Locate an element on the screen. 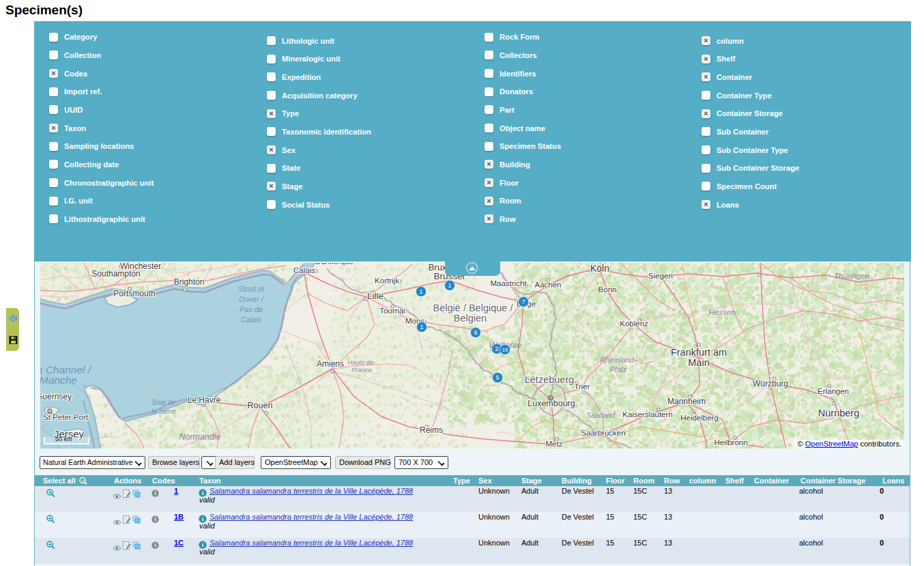 The width and height of the screenshot is (924, 566). svg-text: Frankfurt am is located at coordinates (699, 352).